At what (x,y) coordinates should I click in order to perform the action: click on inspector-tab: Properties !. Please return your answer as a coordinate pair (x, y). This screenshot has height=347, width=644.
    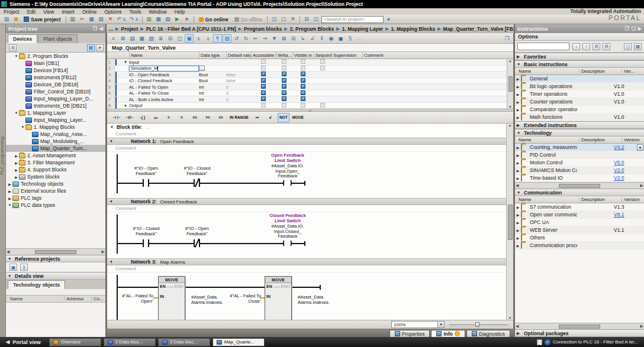
    Looking at the image, I should click on (410, 333).